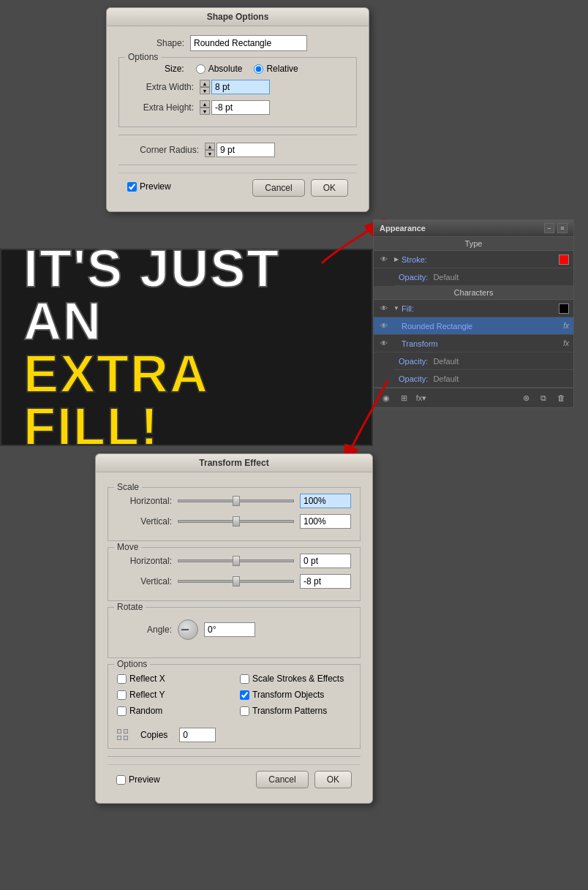 This screenshot has width=588, height=890. Describe the element at coordinates (205, 87) in the screenshot. I see `extra-width-stepper: ▲ ▼` at that location.